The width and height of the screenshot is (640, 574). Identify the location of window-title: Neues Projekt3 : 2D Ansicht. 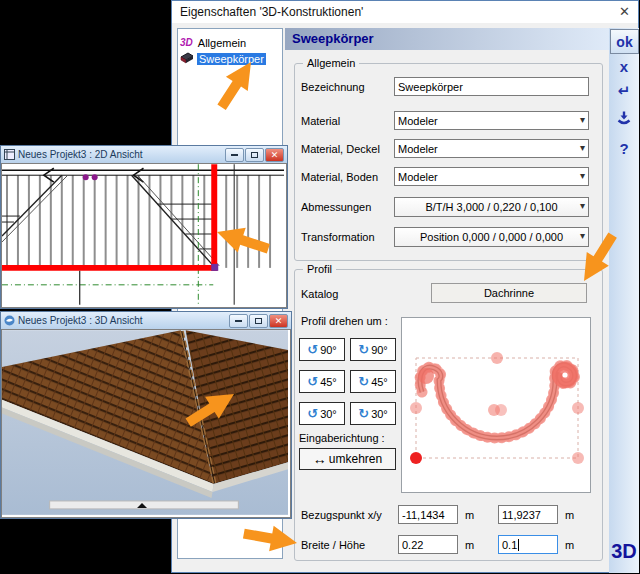
(122, 154).